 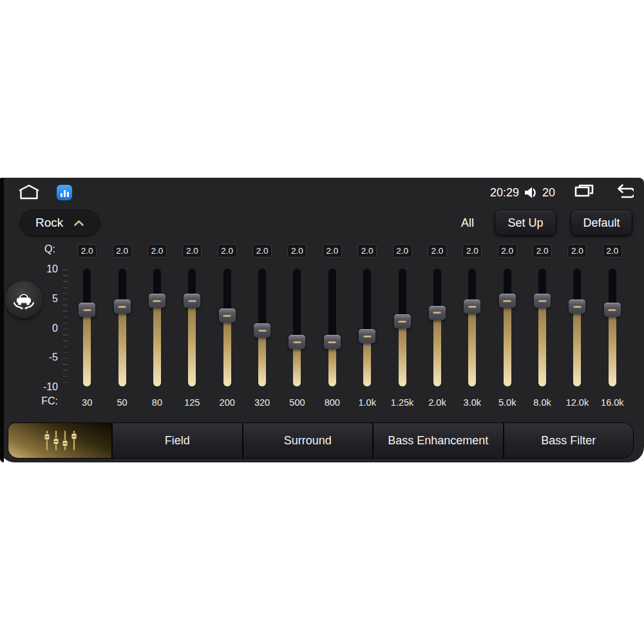 I want to click on tab-equalizer, so click(x=60, y=440).